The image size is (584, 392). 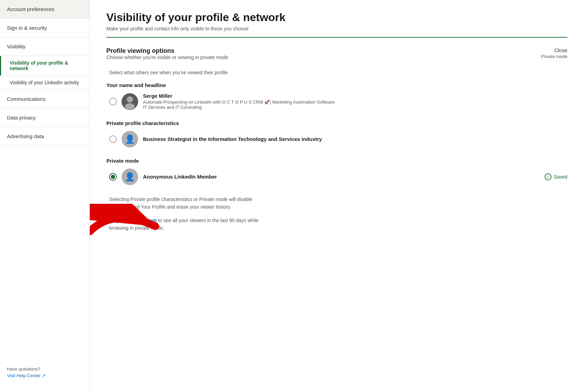 What do you see at coordinates (337, 73) in the screenshot?
I see `select-label: Select what others see when you've viewe…` at bounding box center [337, 73].